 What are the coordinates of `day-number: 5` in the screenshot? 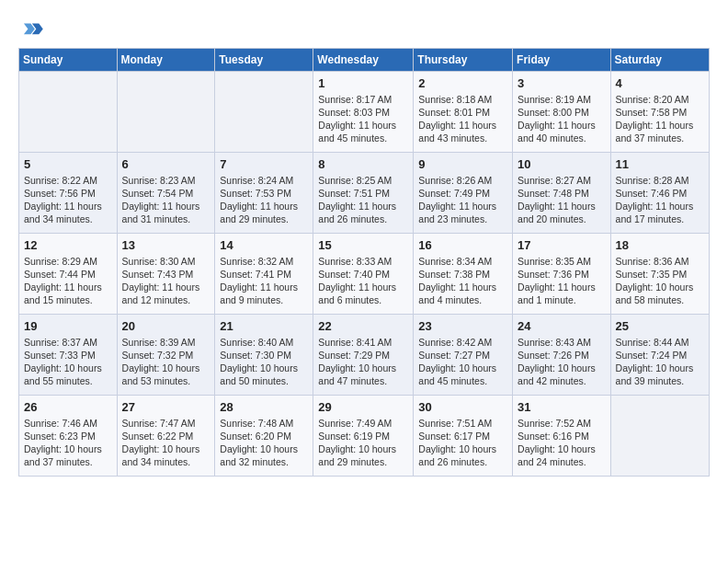 It's located at (68, 165).